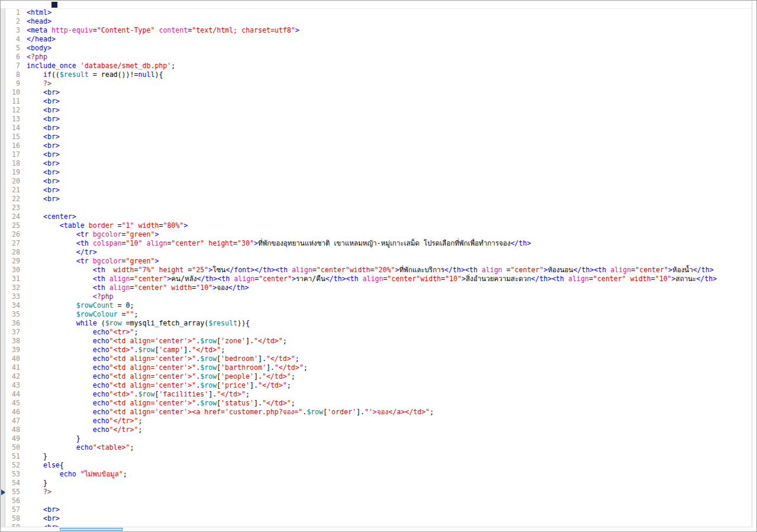 Image resolution: width=757 pixels, height=532 pixels. What do you see at coordinates (11, 368) in the screenshot?
I see `line-number: 41` at bounding box center [11, 368].